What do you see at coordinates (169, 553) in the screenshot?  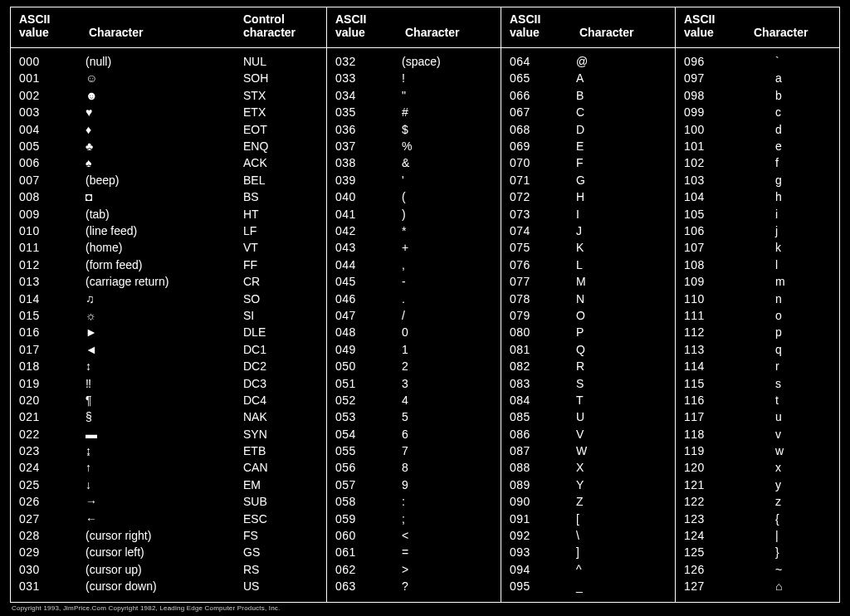 I see `table-row: 029(cursor left)GS` at bounding box center [169, 553].